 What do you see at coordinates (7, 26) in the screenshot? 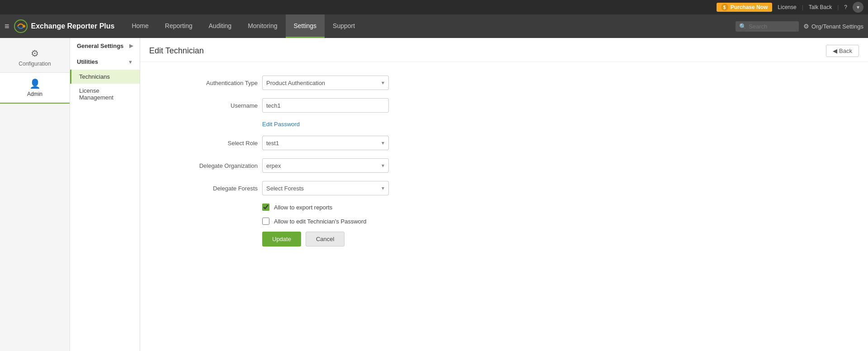
I see `hamburger-menu: ≡` at bounding box center [7, 26].